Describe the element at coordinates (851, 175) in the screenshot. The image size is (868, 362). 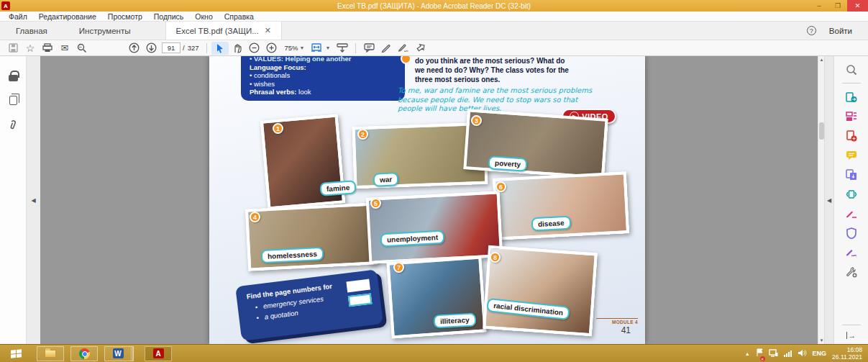
I see `combine-files-icon` at that location.